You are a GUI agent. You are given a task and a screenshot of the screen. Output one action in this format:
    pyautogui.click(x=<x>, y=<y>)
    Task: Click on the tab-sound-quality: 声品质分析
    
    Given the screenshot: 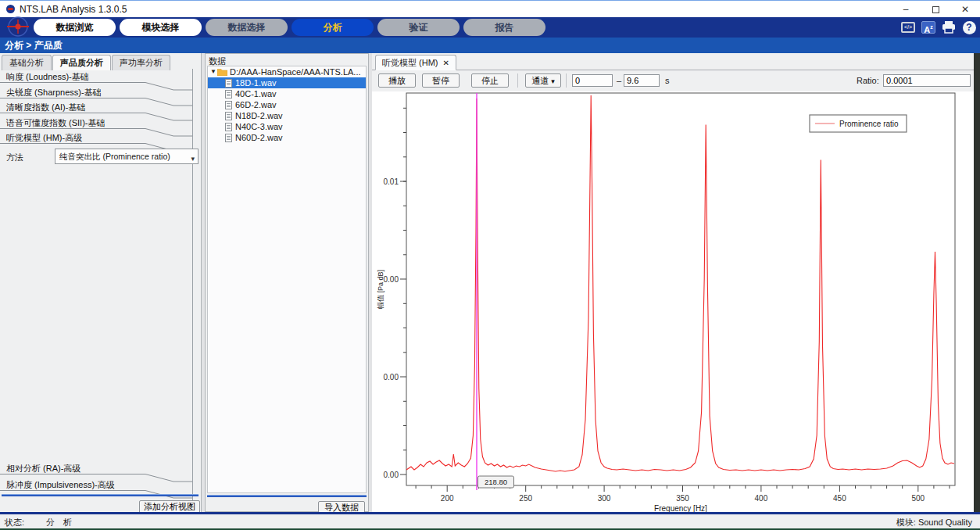 What is the action you would take?
    pyautogui.click(x=81, y=63)
    